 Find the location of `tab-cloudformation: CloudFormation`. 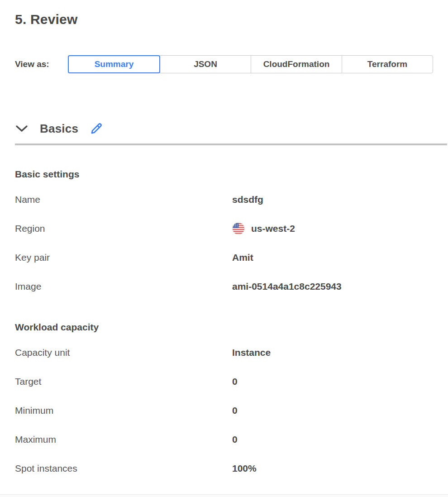

tab-cloudformation: CloudFormation is located at coordinates (296, 64).